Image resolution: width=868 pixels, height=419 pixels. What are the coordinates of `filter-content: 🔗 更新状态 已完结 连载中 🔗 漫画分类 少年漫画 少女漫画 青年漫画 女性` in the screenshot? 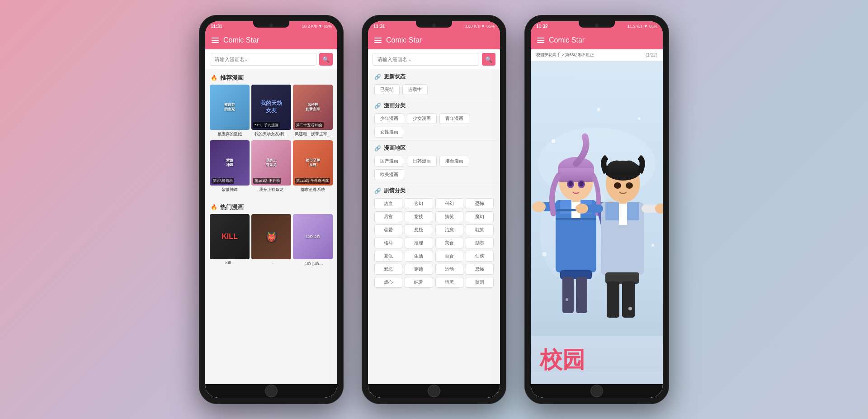 It's located at (434, 227).